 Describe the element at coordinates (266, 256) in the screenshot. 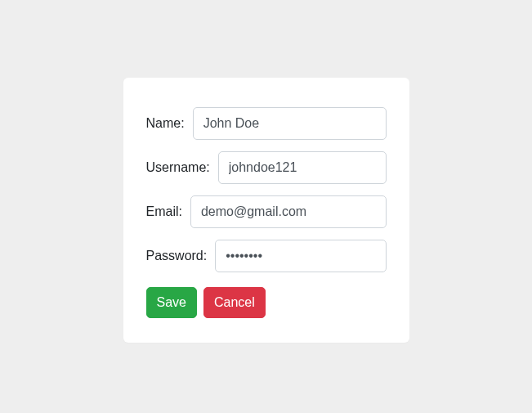

I see `password-row: Password:` at that location.